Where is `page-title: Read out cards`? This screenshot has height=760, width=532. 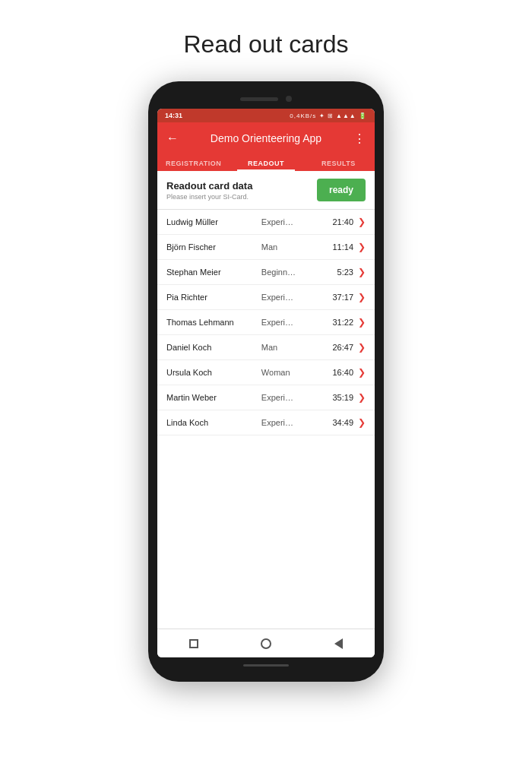 page-title: Read out cards is located at coordinates (266, 44).